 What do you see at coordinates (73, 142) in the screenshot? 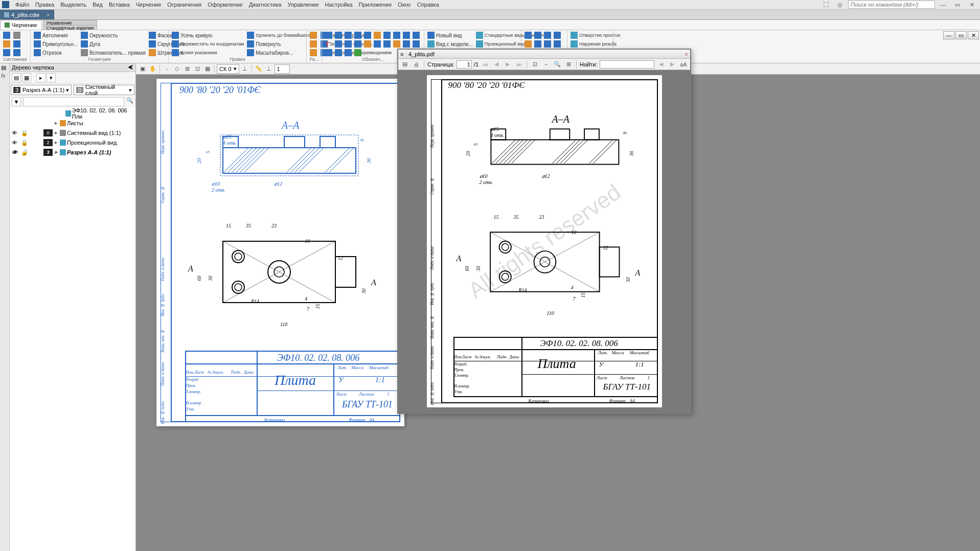
I see `tree-view-proj: 👁🔒 2 ▸ Проекционный вид` at bounding box center [73, 142].